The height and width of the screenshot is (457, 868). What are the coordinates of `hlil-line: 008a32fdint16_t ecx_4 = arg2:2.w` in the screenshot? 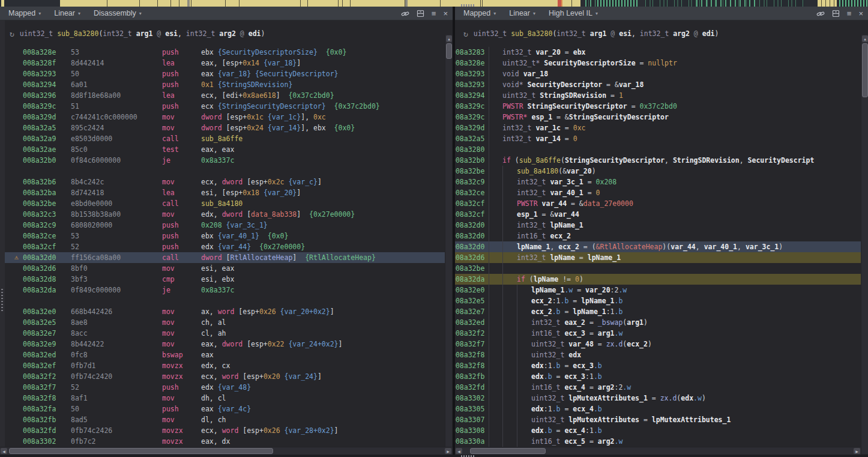 It's located at (658, 387).